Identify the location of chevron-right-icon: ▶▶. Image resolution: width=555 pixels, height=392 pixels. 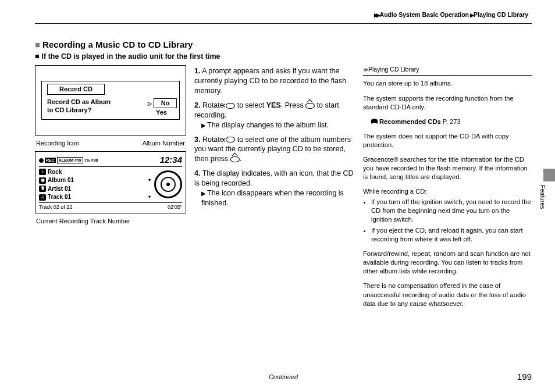
(376, 15).